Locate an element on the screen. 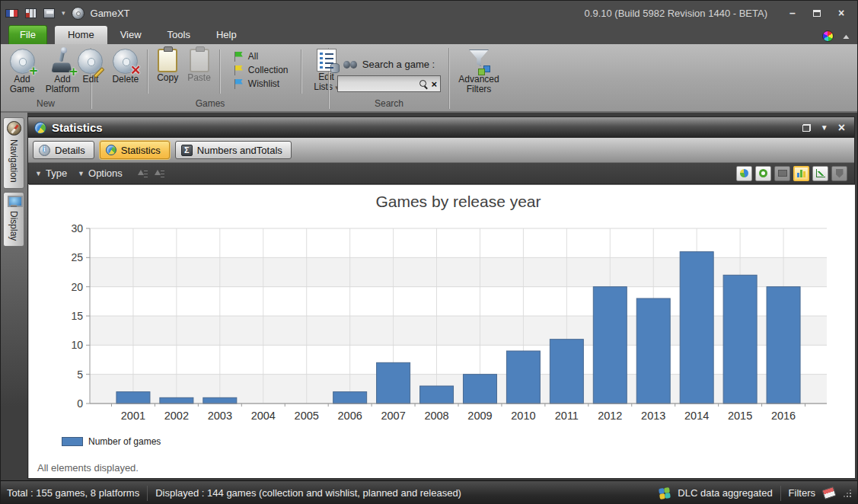 Image resolution: width=858 pixels, height=504 pixels. collapse-ribbon-icon: ▲ is located at coordinates (847, 37).